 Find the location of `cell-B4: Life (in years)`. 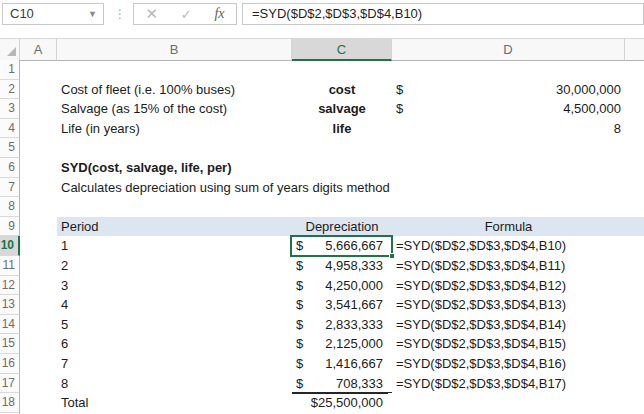

cell-B4: Life (in years) is located at coordinates (174, 129).